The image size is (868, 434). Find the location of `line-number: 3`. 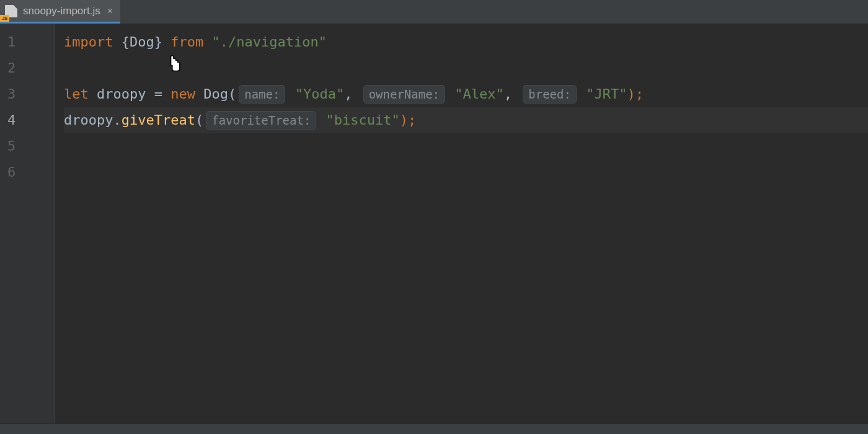

line-number: 3 is located at coordinates (27, 94).